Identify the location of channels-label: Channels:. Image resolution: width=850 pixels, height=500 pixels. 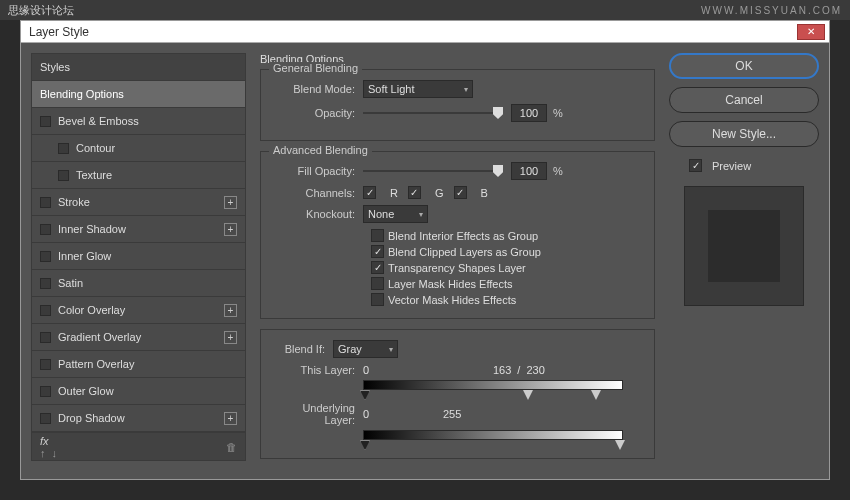
(318, 193).